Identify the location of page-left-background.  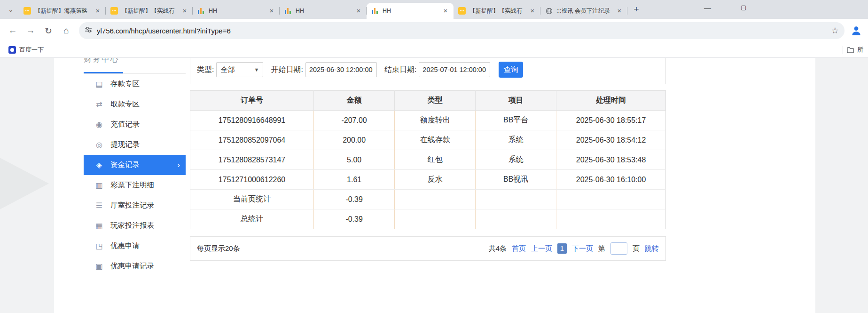
(27, 185).